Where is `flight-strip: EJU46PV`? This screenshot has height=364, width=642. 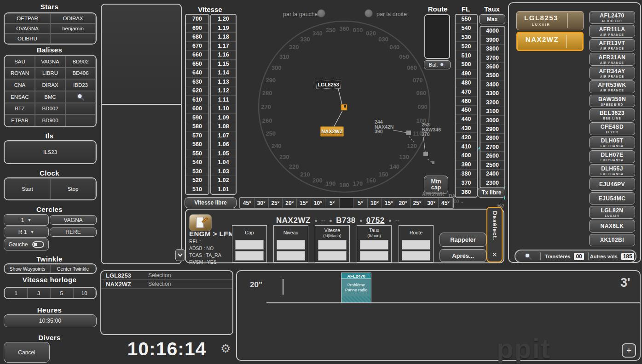
flight-strip: EJU46PV is located at coordinates (612, 184).